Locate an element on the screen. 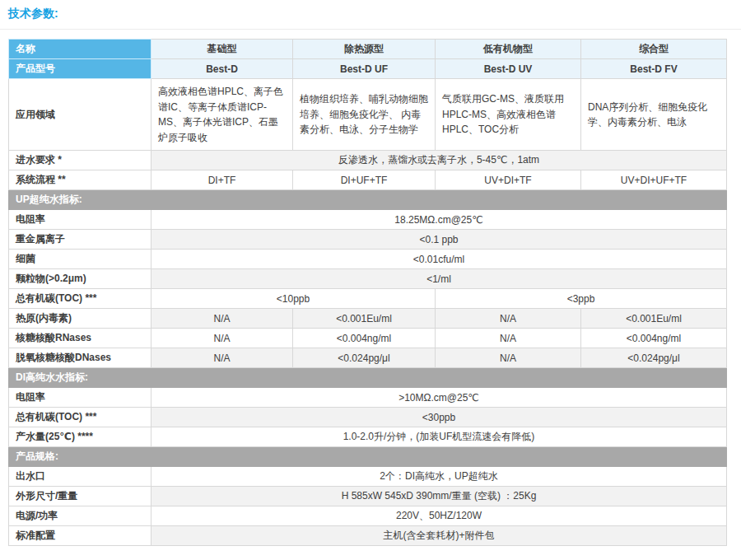 The width and height of the screenshot is (741, 560). header-name-label: 名称 is located at coordinates (81, 49).